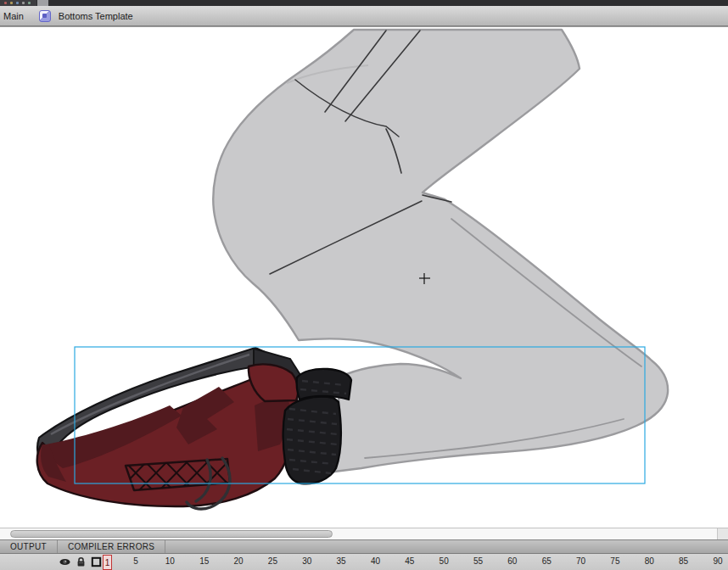 The width and height of the screenshot is (728, 570). Describe the element at coordinates (170, 562) in the screenshot. I see `frame-tick-label: 10` at that location.